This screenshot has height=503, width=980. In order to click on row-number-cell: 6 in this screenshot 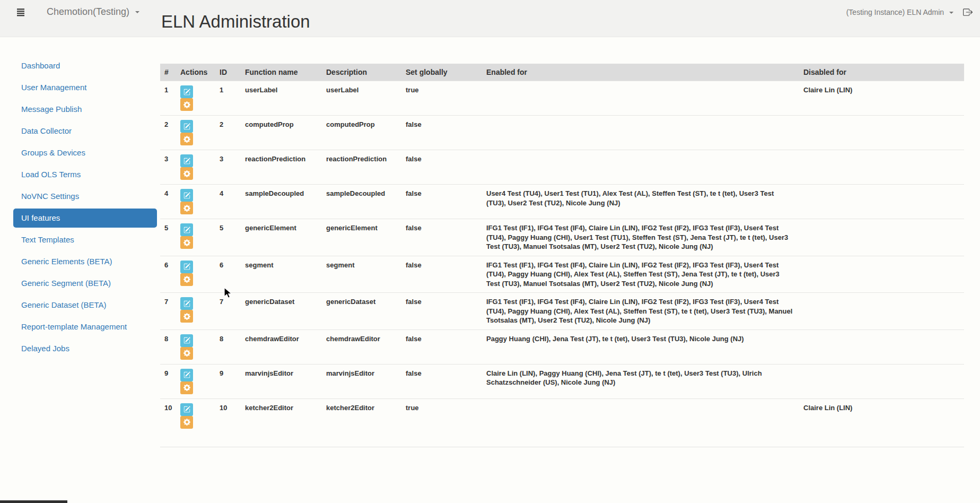, I will do `click(168, 274)`.